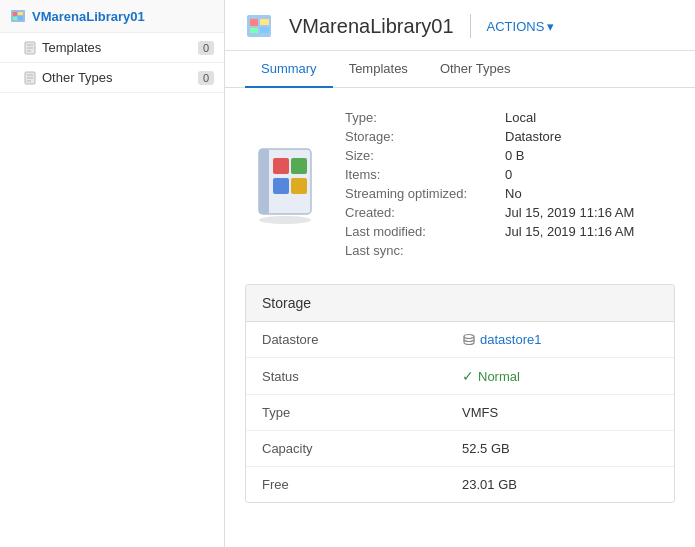  Describe the element at coordinates (425, 232) in the screenshot. I see `info-label-modified: Last modified:` at that location.